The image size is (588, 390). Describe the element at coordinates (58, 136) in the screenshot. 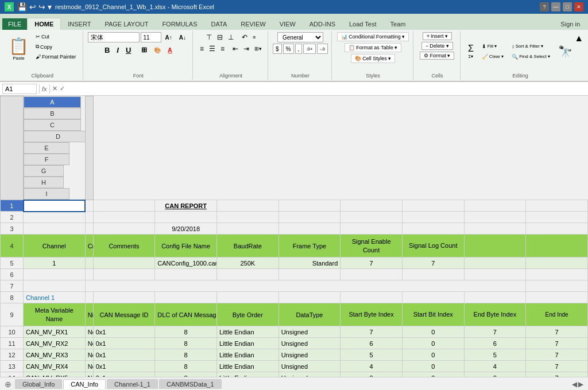

I see `col-header-D: D` at that location.